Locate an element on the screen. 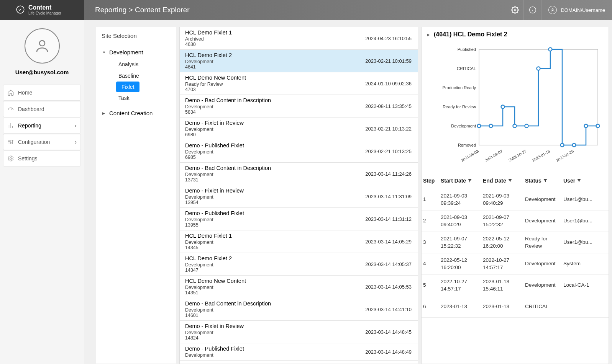  tree-leaf-analysis: Analysis is located at coordinates (136, 64).